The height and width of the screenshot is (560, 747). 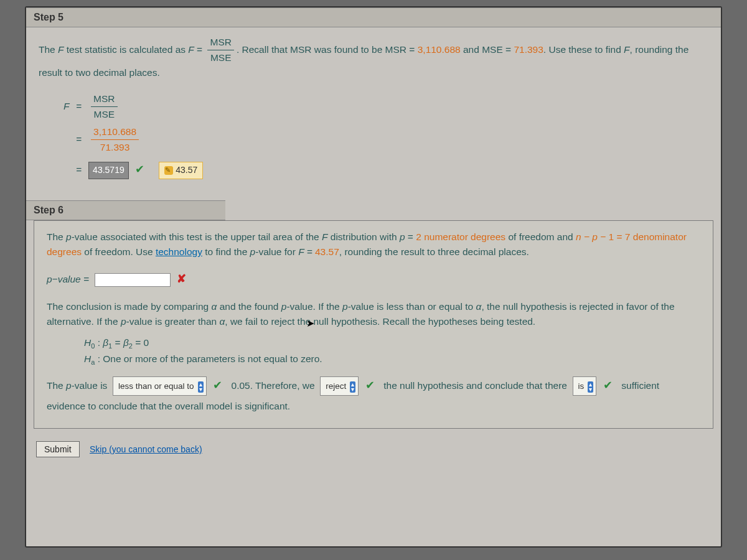 What do you see at coordinates (364, 236) in the screenshot?
I see `text: distribution with` at bounding box center [364, 236].